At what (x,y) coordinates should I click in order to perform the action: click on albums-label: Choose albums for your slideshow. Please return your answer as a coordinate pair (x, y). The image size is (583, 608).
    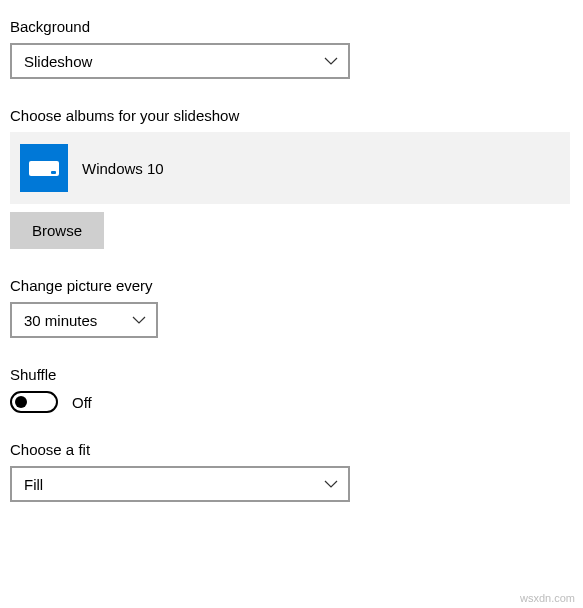
    Looking at the image, I should click on (292, 116).